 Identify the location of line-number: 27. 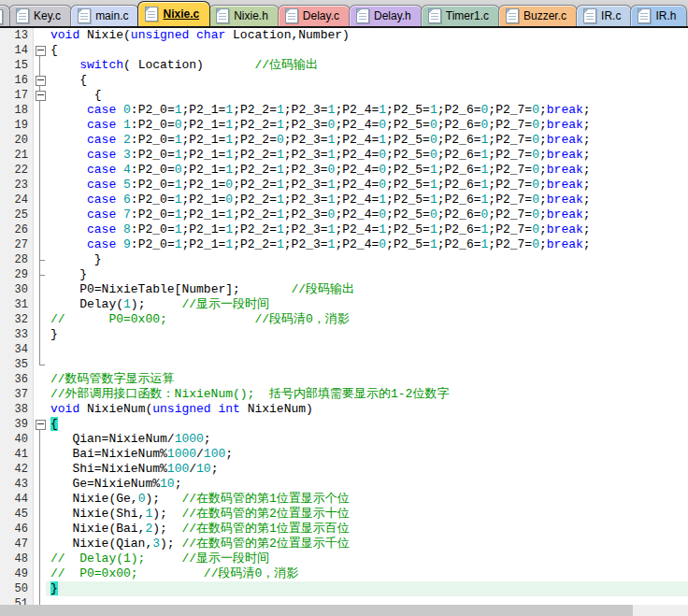
(17, 245).